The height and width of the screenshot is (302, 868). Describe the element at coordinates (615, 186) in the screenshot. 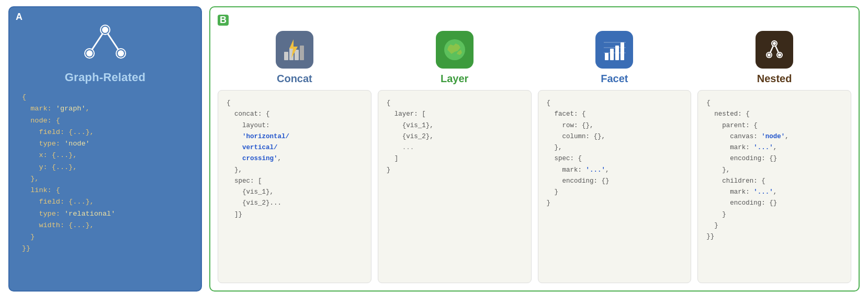

I see `facet-code: { facet: { row: {}, column: {}, }, spec:…` at that location.